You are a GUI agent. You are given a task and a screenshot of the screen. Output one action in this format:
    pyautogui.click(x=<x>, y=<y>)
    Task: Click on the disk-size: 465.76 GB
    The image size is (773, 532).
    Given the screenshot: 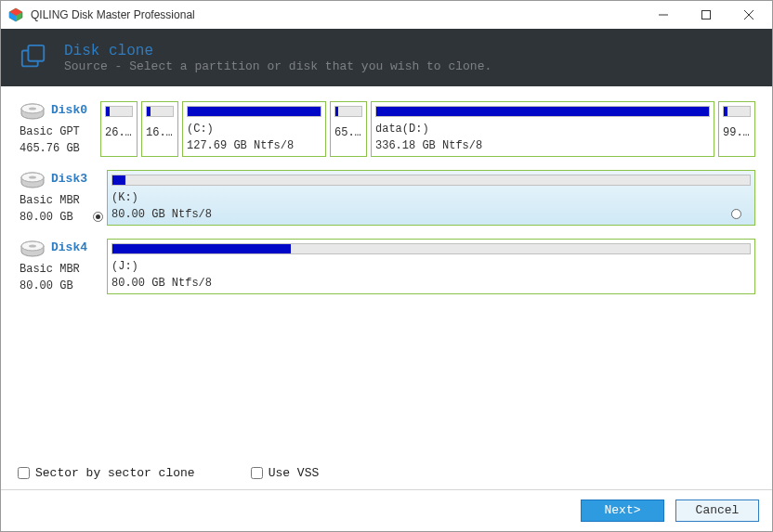 What is the action you would take?
    pyautogui.click(x=50, y=149)
    